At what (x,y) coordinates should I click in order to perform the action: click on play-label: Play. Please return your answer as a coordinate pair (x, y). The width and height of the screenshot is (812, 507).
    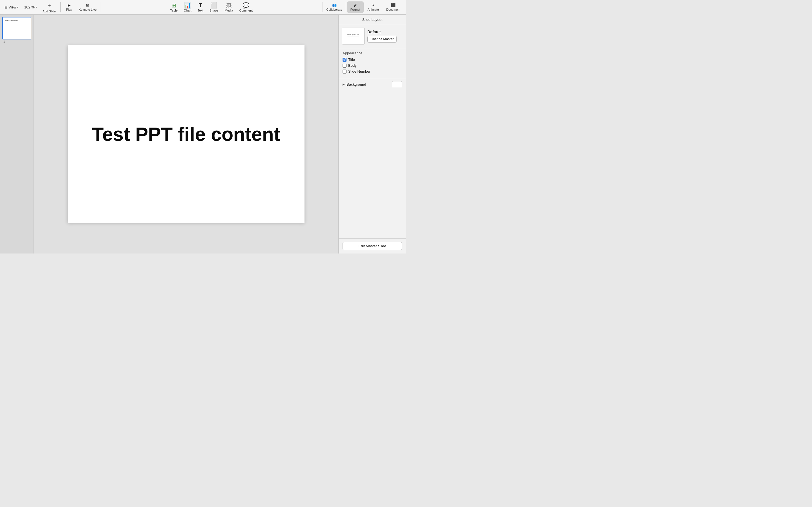
    Looking at the image, I should click on (69, 10).